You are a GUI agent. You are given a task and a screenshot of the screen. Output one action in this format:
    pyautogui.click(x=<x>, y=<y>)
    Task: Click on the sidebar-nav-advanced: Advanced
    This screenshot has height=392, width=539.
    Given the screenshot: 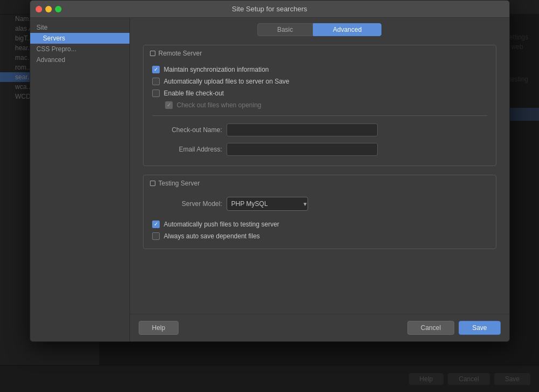 What is the action you would take?
    pyautogui.click(x=80, y=60)
    